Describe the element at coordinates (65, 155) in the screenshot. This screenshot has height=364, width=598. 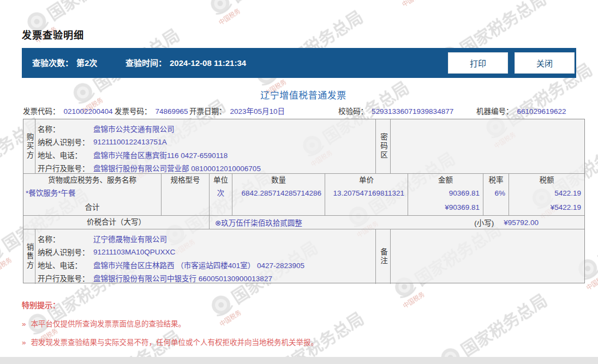
I see `buyer-address-label: 地址、电话：` at that location.